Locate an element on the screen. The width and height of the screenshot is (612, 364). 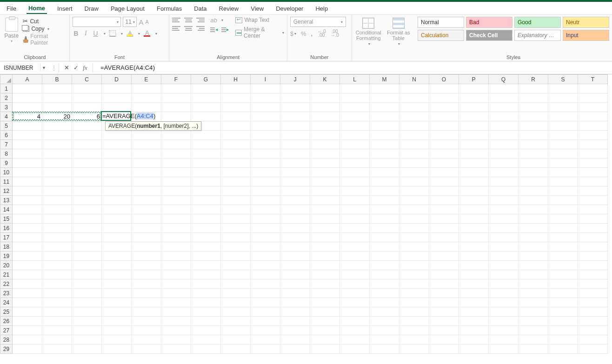
row-header: 8 is located at coordinates (7, 154).